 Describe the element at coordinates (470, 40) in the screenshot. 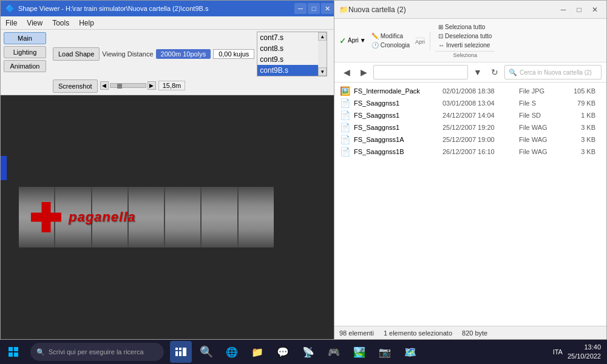

I see `ribbon-row: ✓ Apri ▼ ✏️ Modifica 🕐 Cronologia Apr` at that location.